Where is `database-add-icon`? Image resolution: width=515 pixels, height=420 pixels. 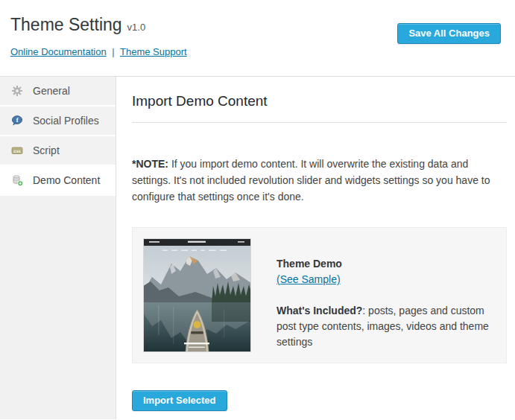 database-add-icon is located at coordinates (17, 180).